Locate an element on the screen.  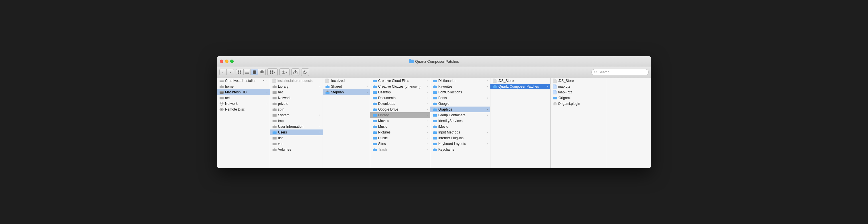
list-item: Desktop › is located at coordinates (400, 92).